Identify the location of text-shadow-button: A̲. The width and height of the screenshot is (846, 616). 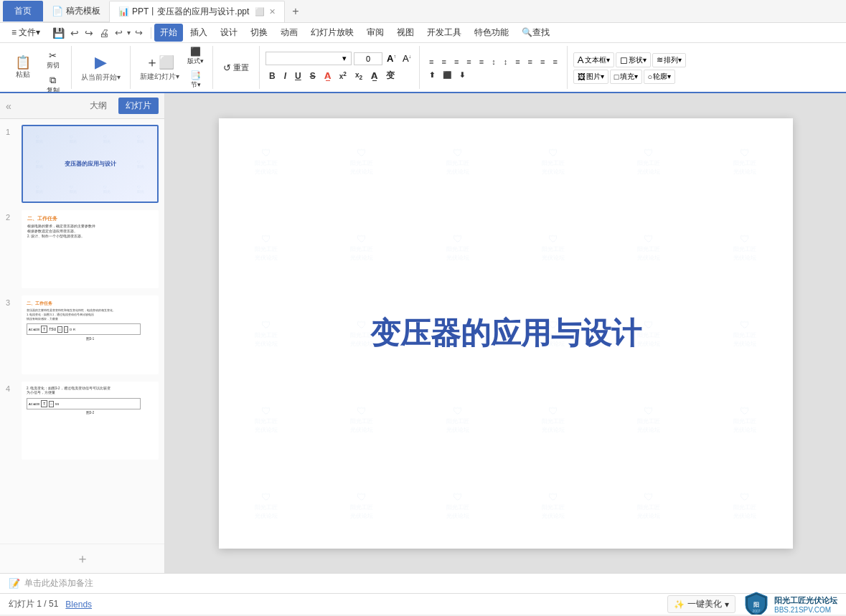
(375, 76).